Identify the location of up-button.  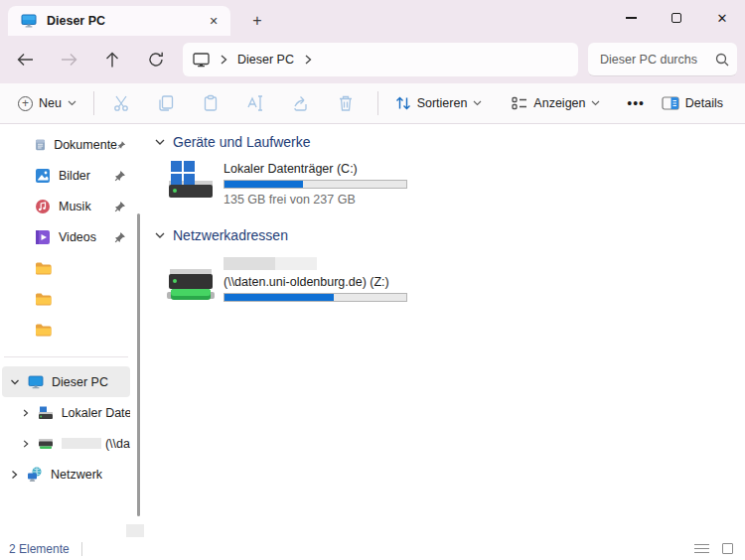
(112, 60).